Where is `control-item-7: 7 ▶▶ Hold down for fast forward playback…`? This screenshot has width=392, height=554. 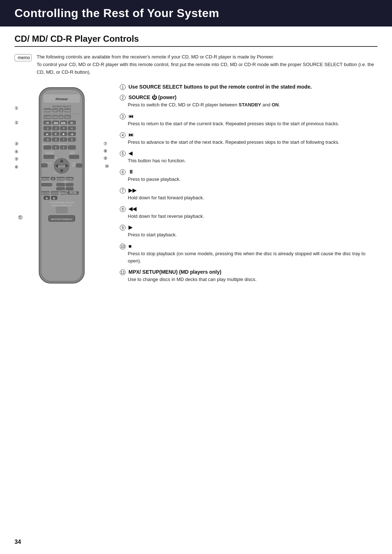 control-item-7: 7 ▶▶ Hold down for fast forward playback… is located at coordinates (249, 195).